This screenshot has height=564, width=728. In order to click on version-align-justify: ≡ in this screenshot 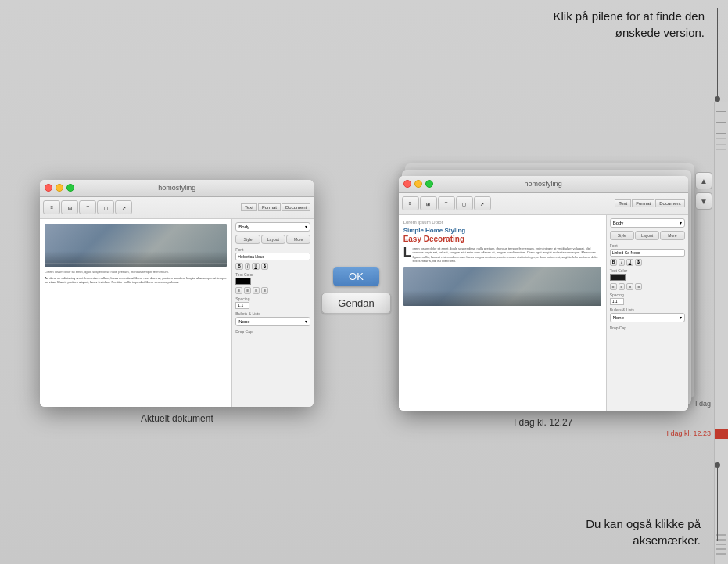, I will do `click(638, 286)`.